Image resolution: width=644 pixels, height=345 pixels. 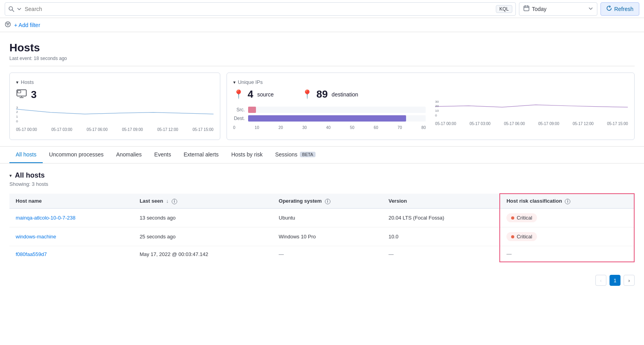 I want to click on source-label: source, so click(x=265, y=94).